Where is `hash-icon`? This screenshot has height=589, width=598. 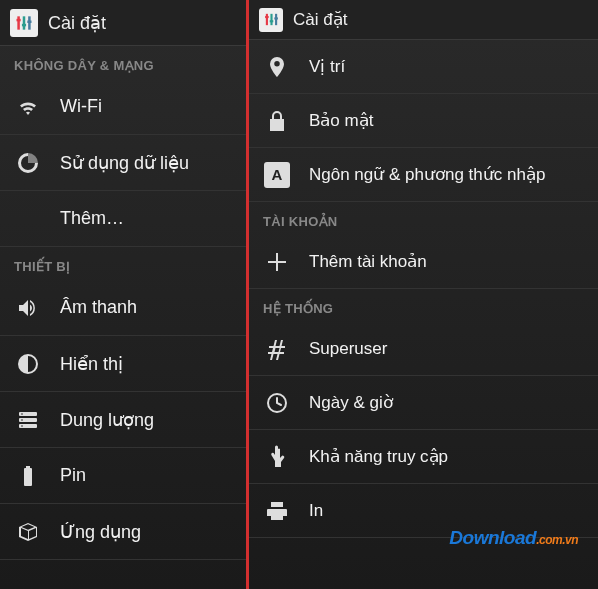 hash-icon is located at coordinates (277, 349).